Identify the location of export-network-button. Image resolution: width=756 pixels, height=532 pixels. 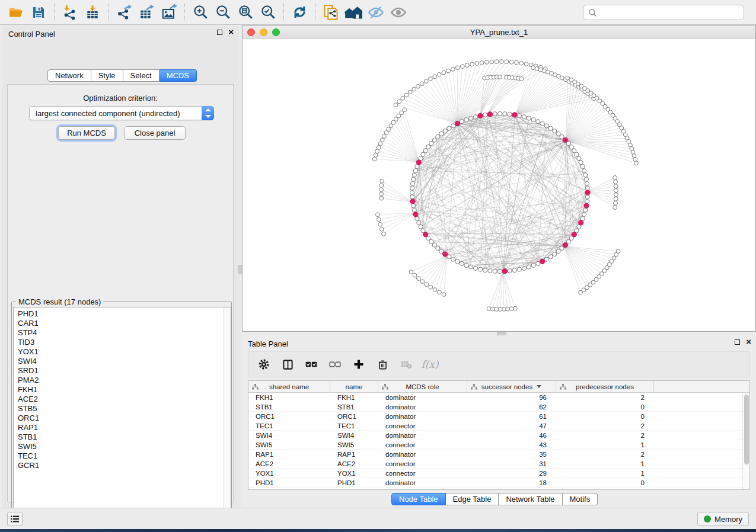
(124, 12).